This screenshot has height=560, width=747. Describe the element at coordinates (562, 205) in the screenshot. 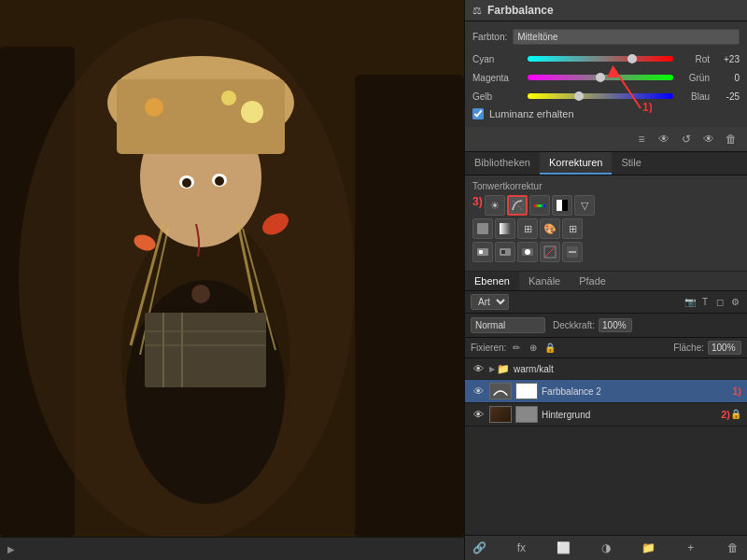

I see `bw-icon` at that location.